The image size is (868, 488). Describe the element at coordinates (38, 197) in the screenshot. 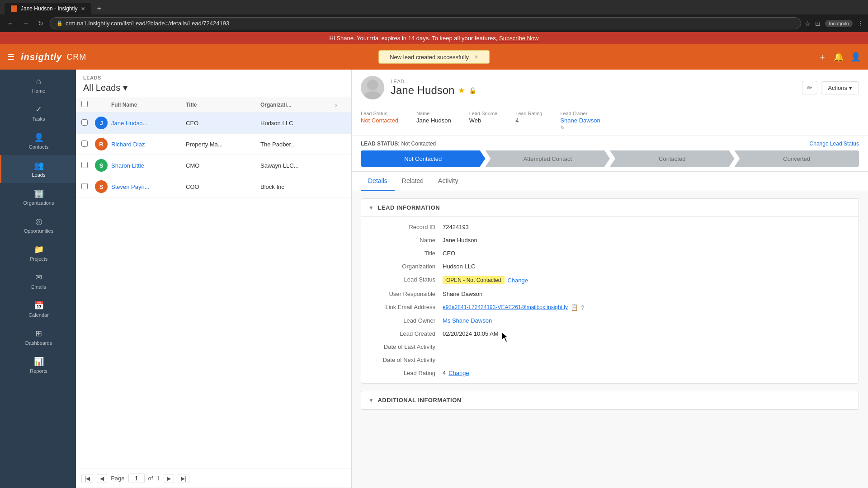

I see `sidebar-item-organizations: 🏢 Organizations` at that location.